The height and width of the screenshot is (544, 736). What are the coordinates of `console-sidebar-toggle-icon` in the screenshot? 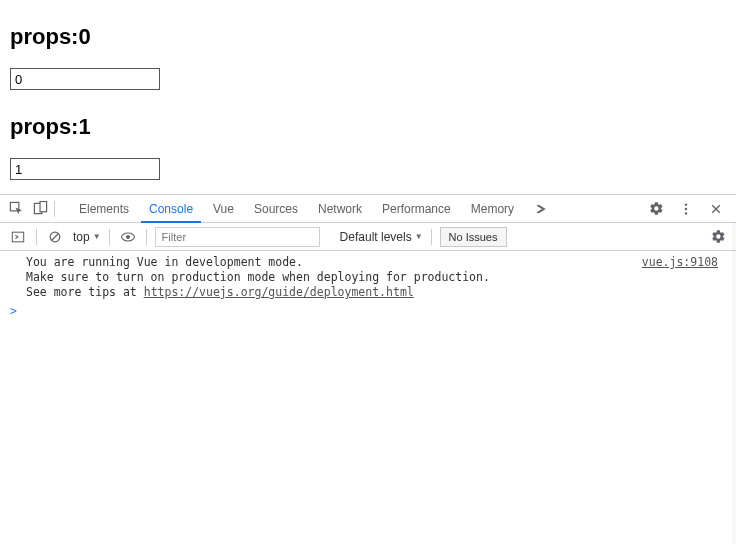 It's located at (18, 237).